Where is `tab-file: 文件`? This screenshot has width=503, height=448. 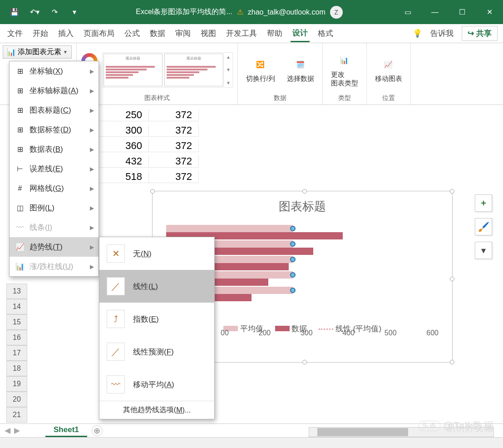 tab-file: 文件 is located at coordinates (15, 34).